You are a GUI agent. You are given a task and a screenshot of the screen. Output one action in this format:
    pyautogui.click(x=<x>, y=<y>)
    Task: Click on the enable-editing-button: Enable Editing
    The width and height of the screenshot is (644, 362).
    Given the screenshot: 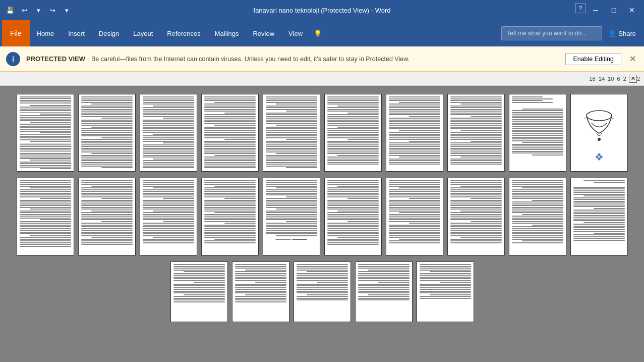 What is the action you would take?
    pyautogui.click(x=593, y=59)
    